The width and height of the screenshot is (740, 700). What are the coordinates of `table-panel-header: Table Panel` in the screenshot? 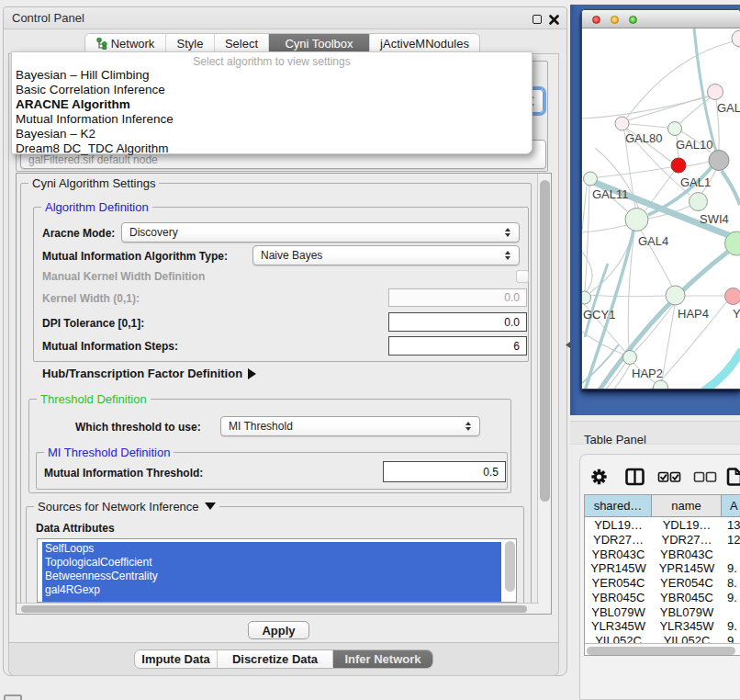 It's located at (656, 433).